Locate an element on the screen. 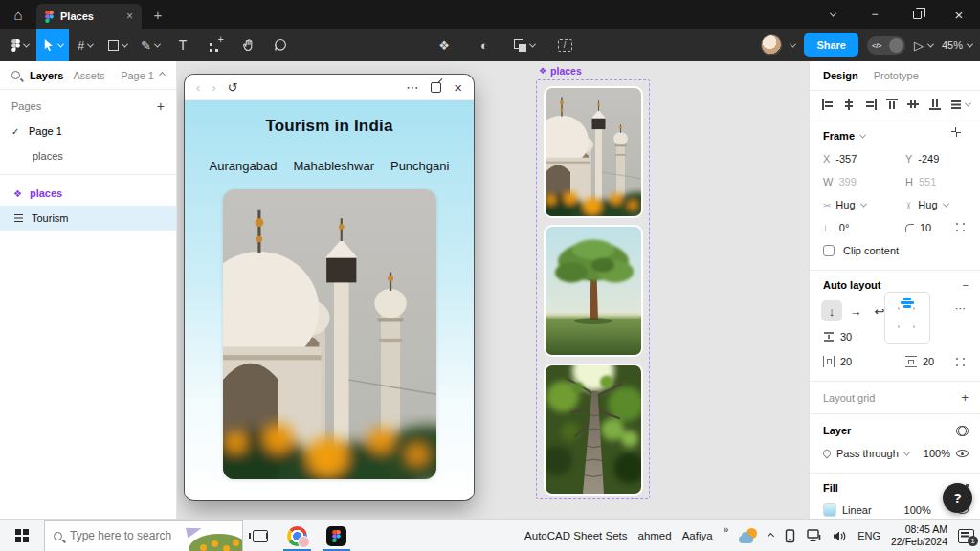  align-bottom-icon is located at coordinates (935, 104).